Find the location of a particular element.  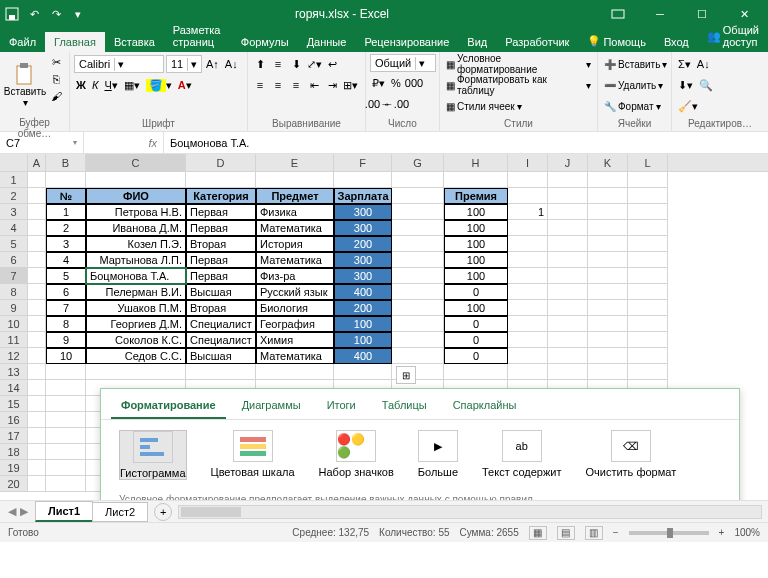

row-header-3: 3 is located at coordinates (14, 212).